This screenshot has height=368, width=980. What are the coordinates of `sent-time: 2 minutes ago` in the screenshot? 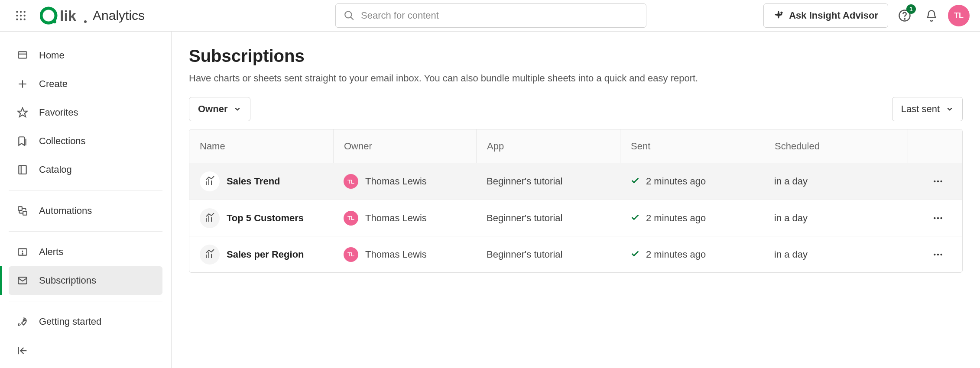 It's located at (676, 255).